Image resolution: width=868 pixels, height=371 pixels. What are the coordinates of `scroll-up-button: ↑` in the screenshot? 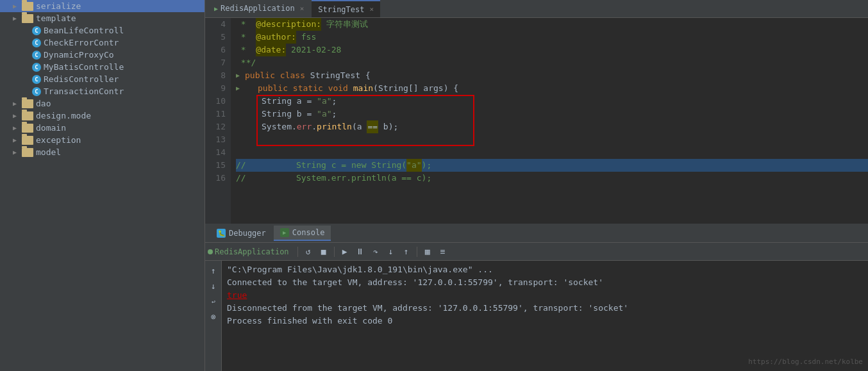 It's located at (213, 270).